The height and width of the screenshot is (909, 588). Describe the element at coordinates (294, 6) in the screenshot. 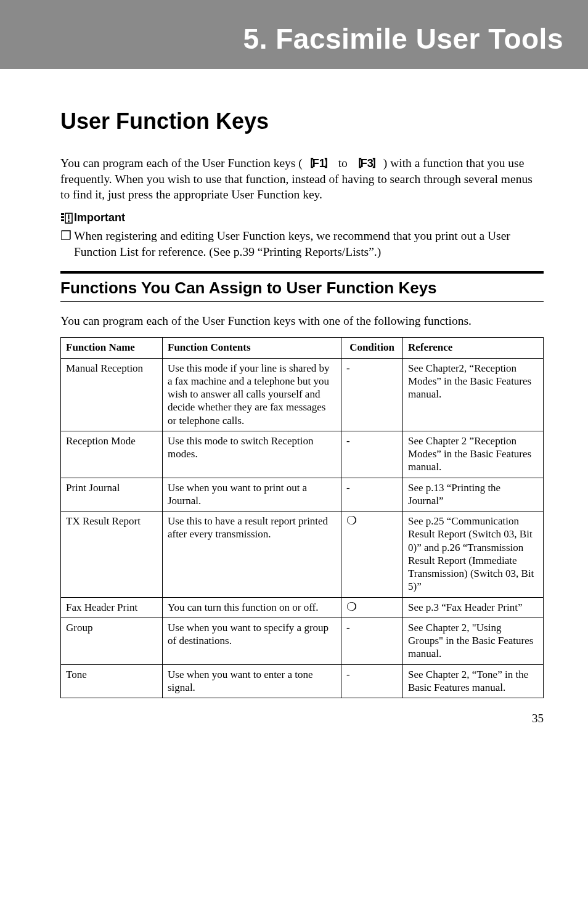

I see `top-gray-strip` at that location.